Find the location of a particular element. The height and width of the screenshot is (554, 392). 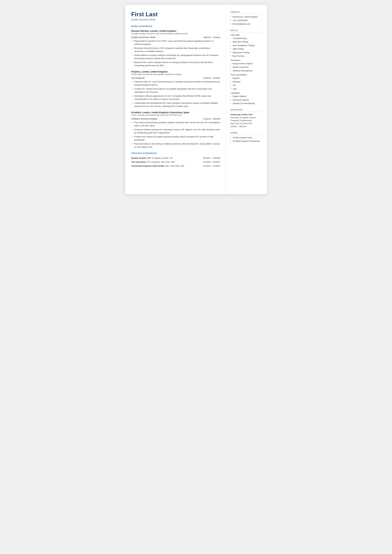

job-bullets-1: Responded to questions from 1400+ users … is located at coordinates (176, 53).